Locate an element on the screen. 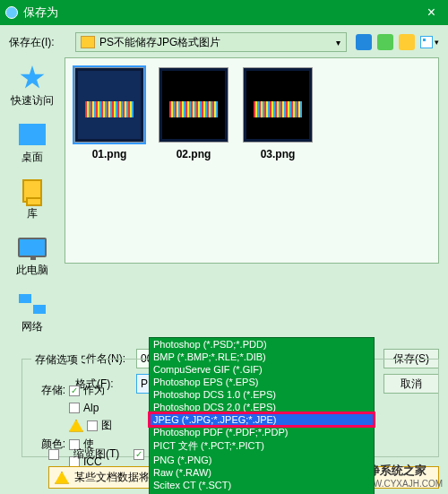  sidebar-item-label: 此电脑 is located at coordinates (32, 271).